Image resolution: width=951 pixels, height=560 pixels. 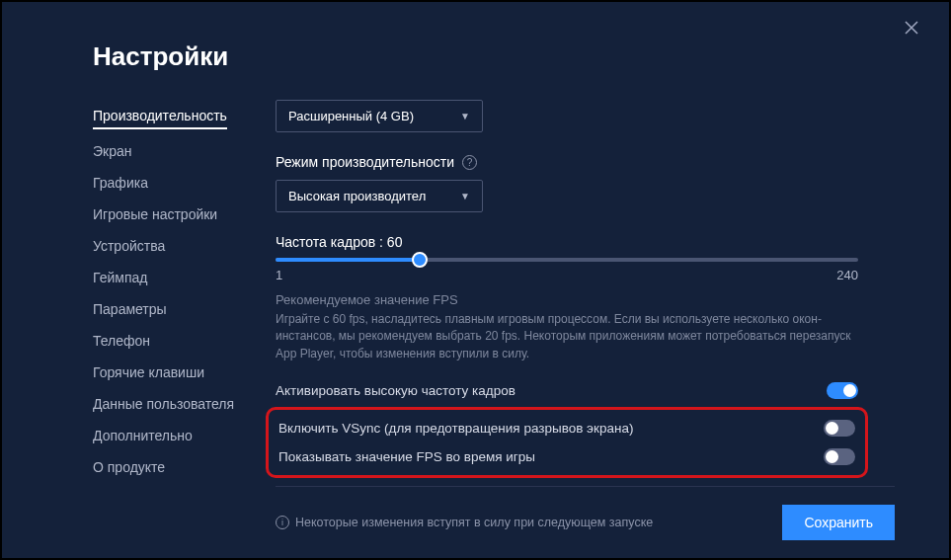 What do you see at coordinates (395, 391) in the screenshot?
I see `high-fps-label: Активировать высокую частоту кадров` at bounding box center [395, 391].